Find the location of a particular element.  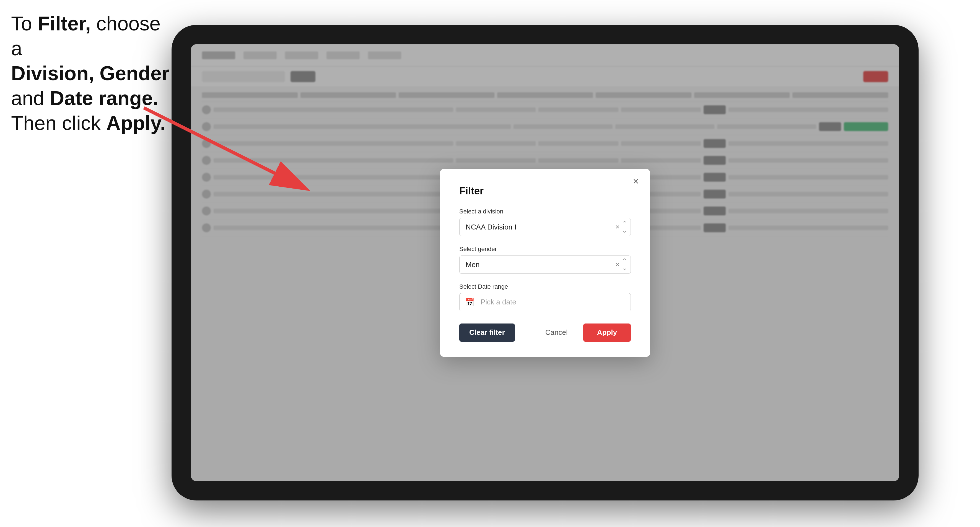

modal-close-button: × is located at coordinates (636, 181).